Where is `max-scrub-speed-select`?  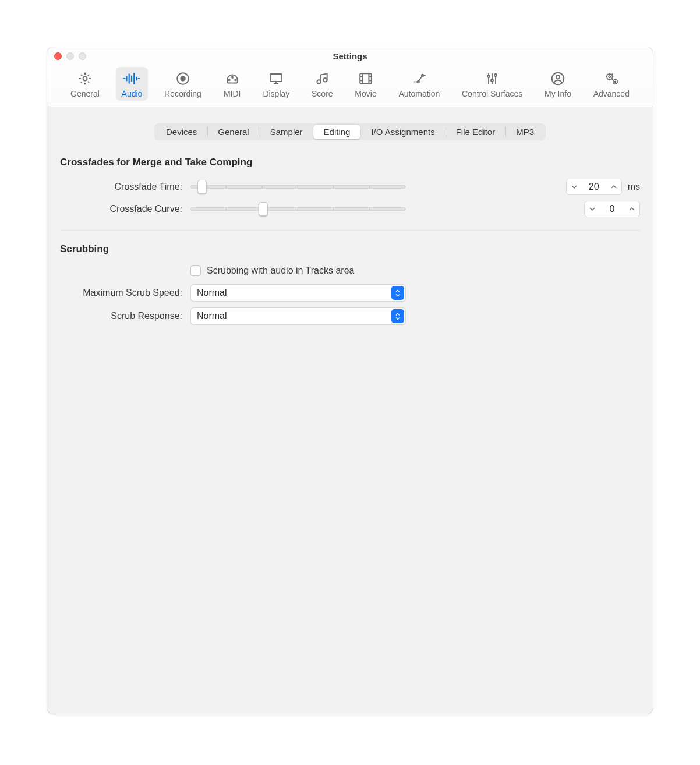
max-scrub-speed-select is located at coordinates (298, 293).